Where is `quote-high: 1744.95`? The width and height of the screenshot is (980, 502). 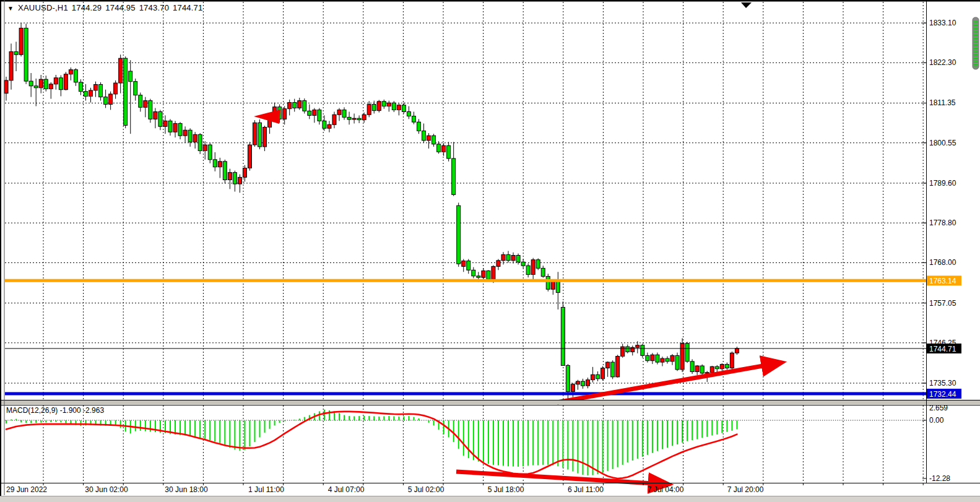
quote-high: 1744.95 is located at coordinates (120, 7).